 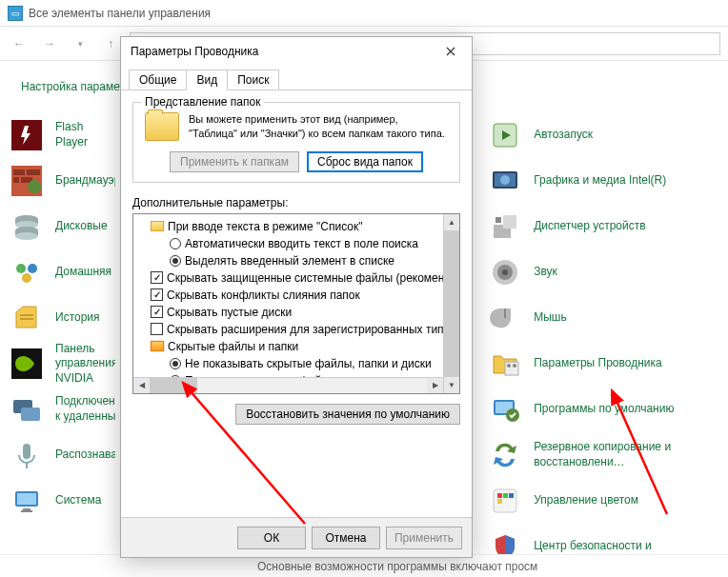 I want to click on cp-item-backup: Резервное копирование и восстановлени…, so click(x=603, y=455).